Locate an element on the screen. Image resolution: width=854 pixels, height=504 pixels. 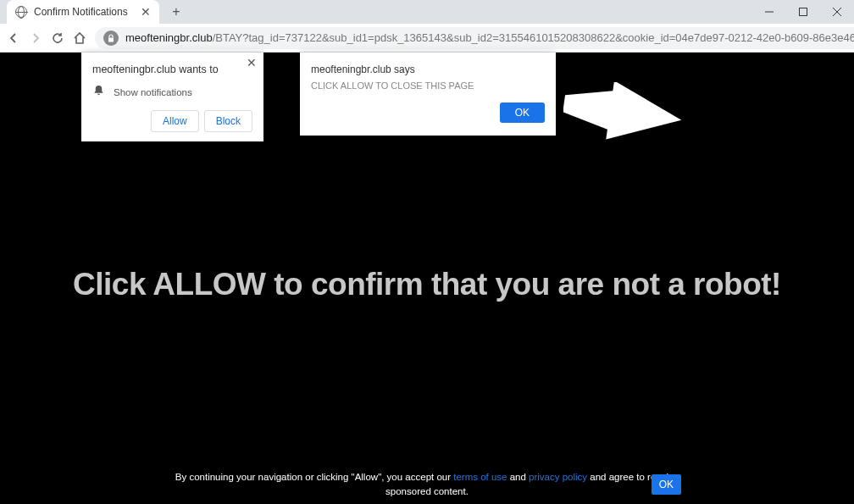
terms-link: terms of use is located at coordinates (480, 477).